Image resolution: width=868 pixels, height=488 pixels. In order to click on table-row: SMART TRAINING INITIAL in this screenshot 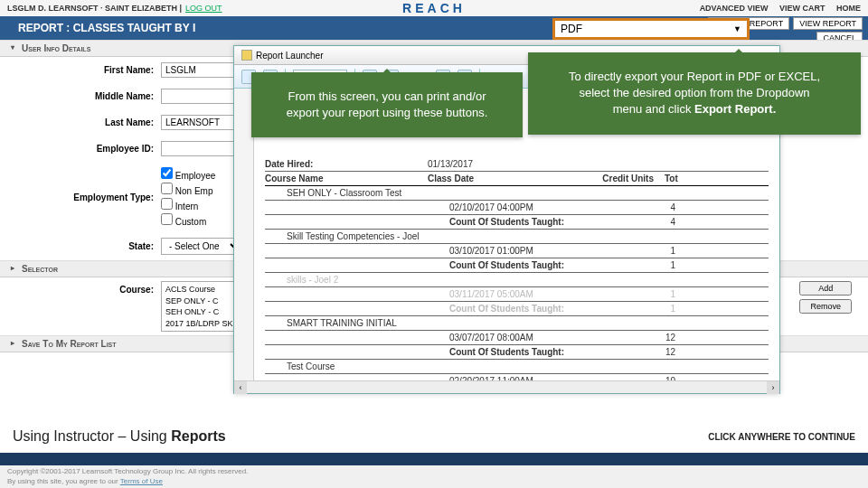, I will do `click(517, 324)`.